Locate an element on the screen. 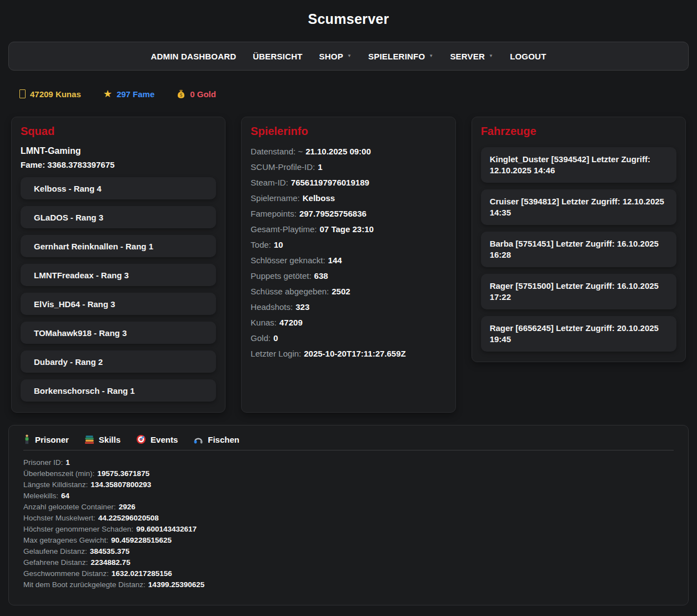 This screenshot has height=616, width=697. nav-item-logout: LOGOUT is located at coordinates (528, 57).